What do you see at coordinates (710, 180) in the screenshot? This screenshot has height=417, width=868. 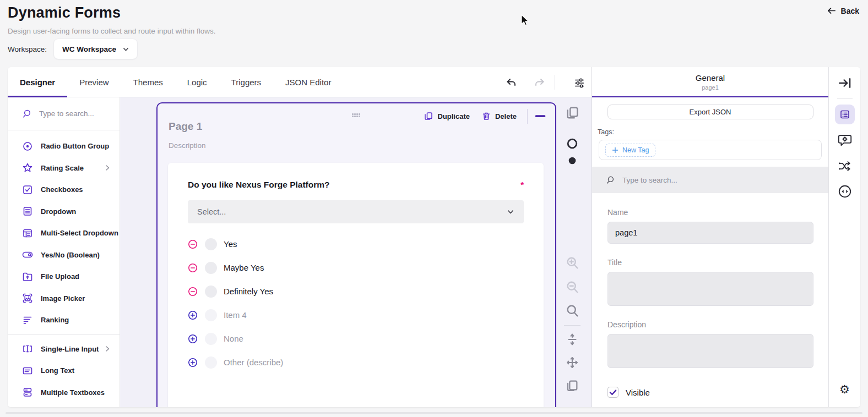 I see `property-search` at bounding box center [710, 180].